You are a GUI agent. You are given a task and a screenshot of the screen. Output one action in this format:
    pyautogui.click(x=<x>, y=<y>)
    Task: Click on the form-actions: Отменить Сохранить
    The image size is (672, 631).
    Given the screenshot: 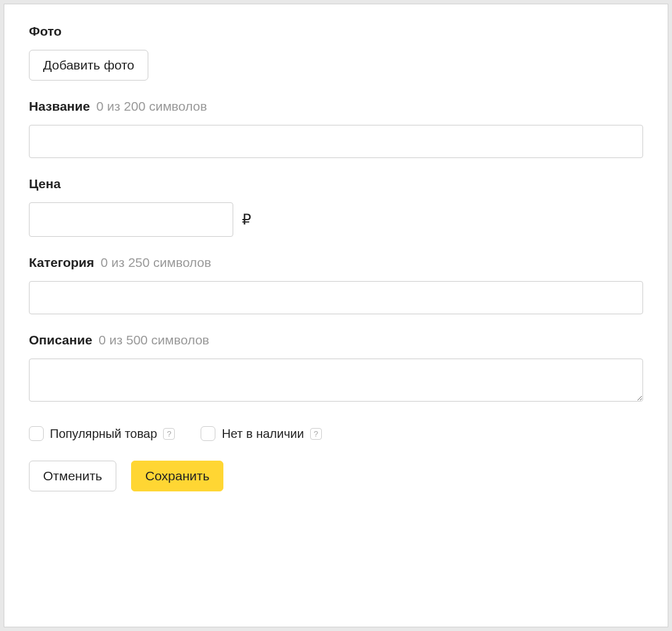 What is the action you would take?
    pyautogui.click(x=336, y=476)
    